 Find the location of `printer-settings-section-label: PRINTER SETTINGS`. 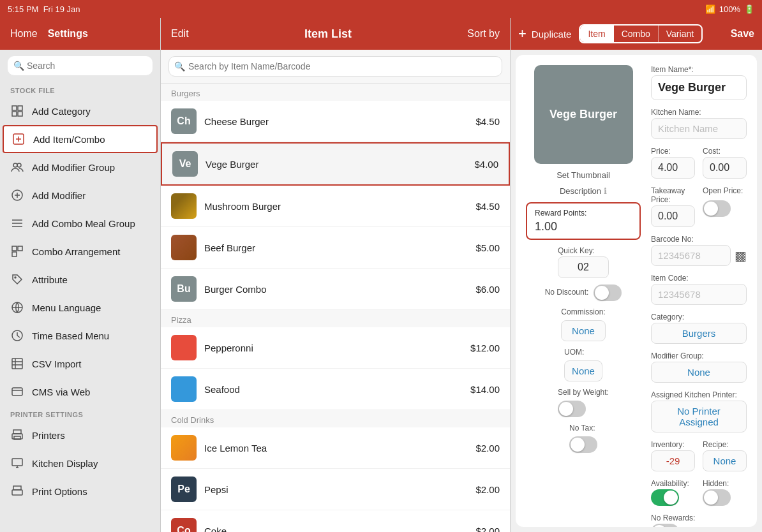

printer-settings-section-label: PRINTER SETTINGS is located at coordinates (80, 413).